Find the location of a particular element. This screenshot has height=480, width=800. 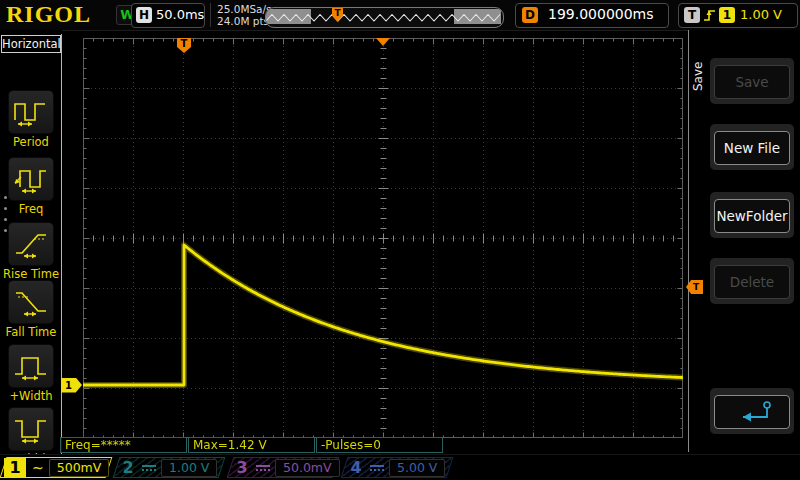

measure-menu: Horizontal Period Freq is located at coordinates (31, 242).